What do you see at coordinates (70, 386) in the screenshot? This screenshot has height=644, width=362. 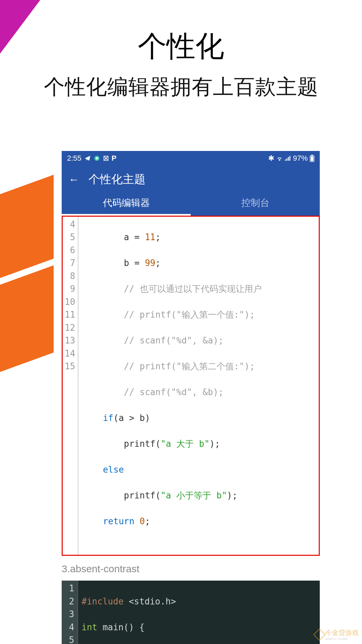 I see `line-gutter: 4 5 6 7 8 9 10 11 12 13 14 15` at bounding box center [70, 386].